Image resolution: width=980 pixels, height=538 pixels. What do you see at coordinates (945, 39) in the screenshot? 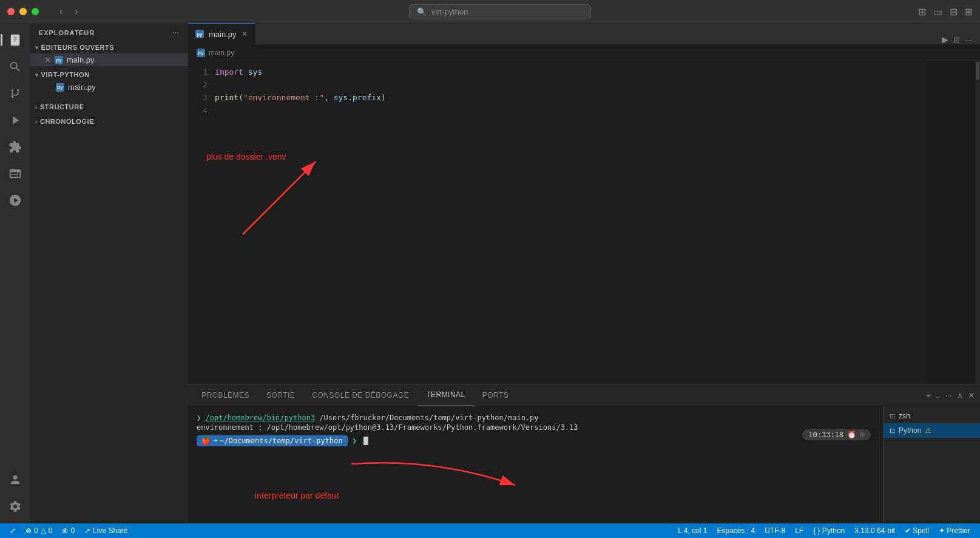
I see `run-icon: ▶` at bounding box center [945, 39].